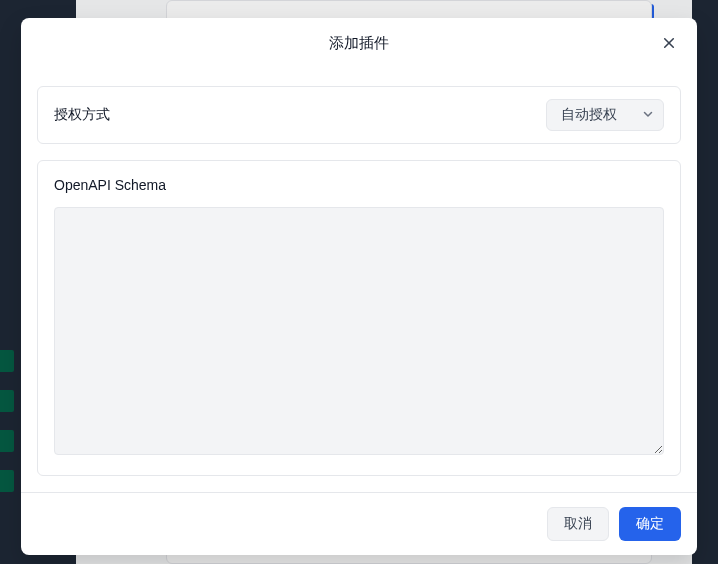 The height and width of the screenshot is (564, 718). I want to click on auth-method-select-value: 自动授权, so click(589, 115).